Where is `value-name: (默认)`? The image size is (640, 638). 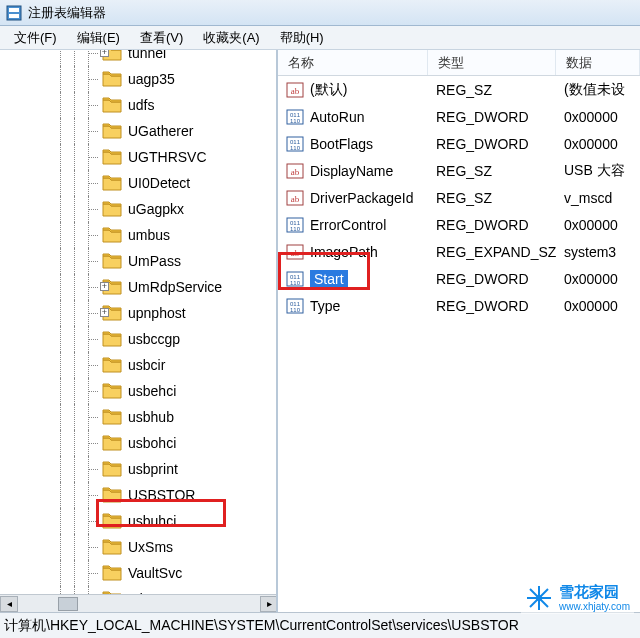
value-name: (默认) is located at coordinates (328, 90).